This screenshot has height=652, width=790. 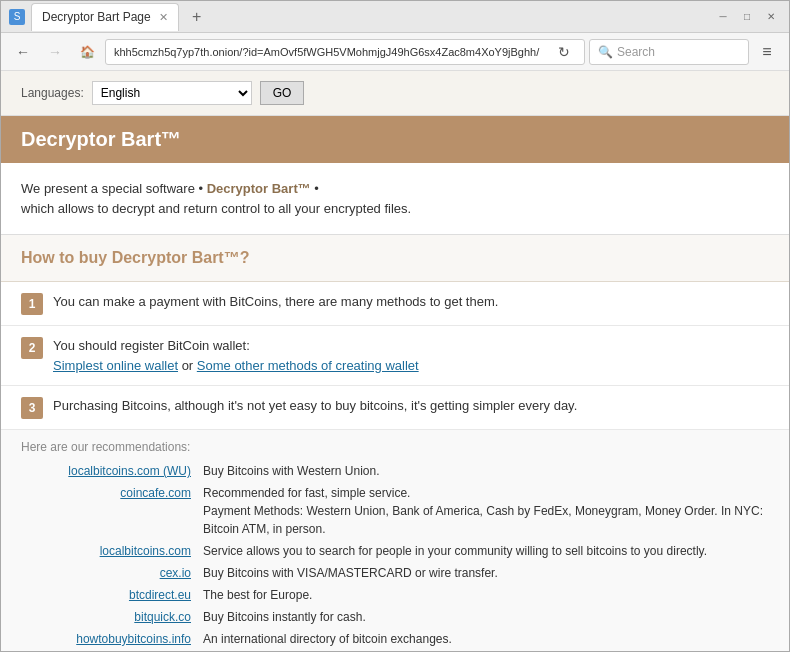 What do you see at coordinates (106, 595) in the screenshot?
I see `rec-link-btcdirect: btcdirect.eu` at bounding box center [106, 595].